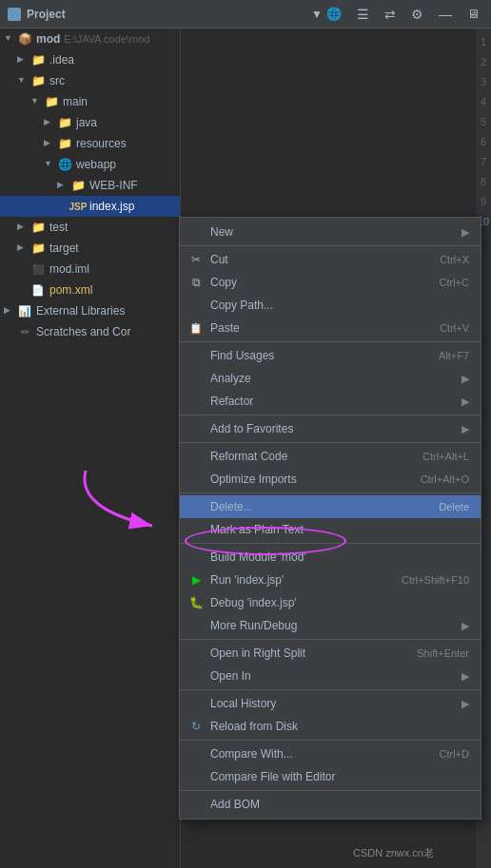  Describe the element at coordinates (330, 479) in the screenshot. I see `menu-item-optimize: Optimize Imports Ctrl+Alt+O` at that location.